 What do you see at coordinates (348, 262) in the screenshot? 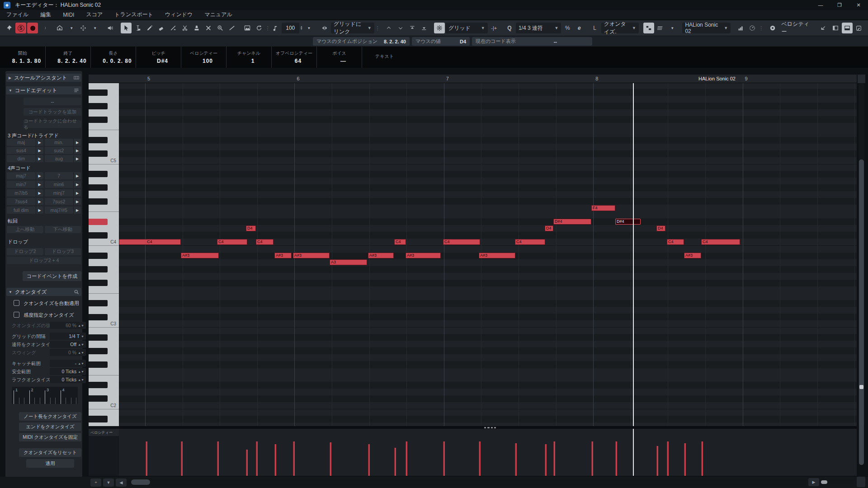
I see `midi-note-A3: A3` at bounding box center [348, 262].